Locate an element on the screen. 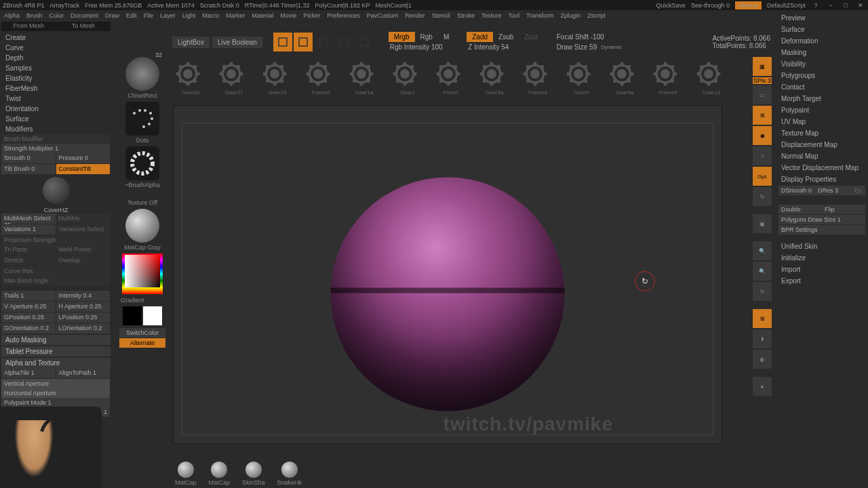 Image resolution: width=868 pixels, height=488 pixels. panel-morph-target: Morph Target is located at coordinates (822, 99).